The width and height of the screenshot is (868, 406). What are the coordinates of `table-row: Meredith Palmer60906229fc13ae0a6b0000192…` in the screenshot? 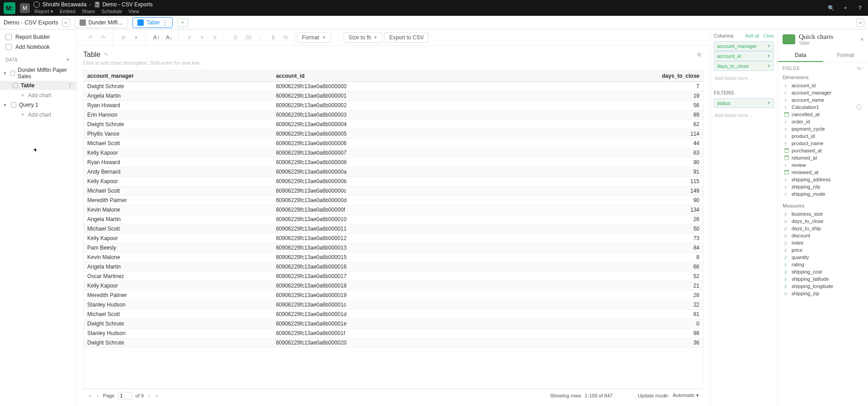 It's located at (393, 296).